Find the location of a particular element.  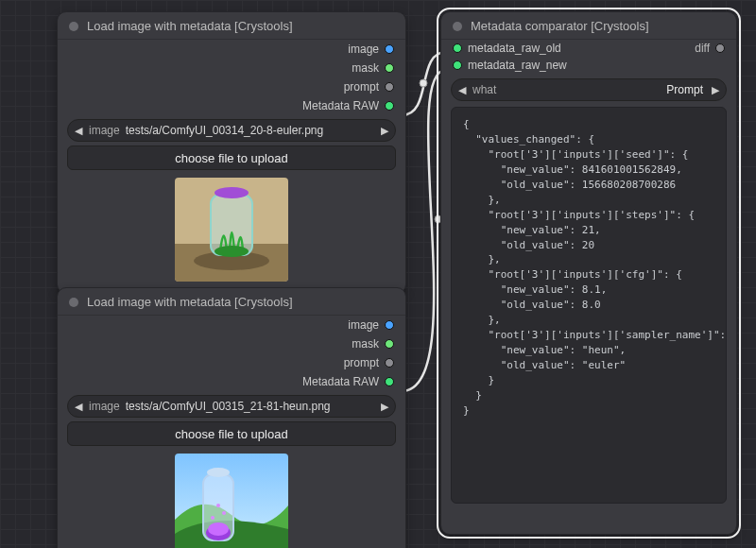

input-metadata-raw-old: metadata_raw_old is located at coordinates (578, 48).